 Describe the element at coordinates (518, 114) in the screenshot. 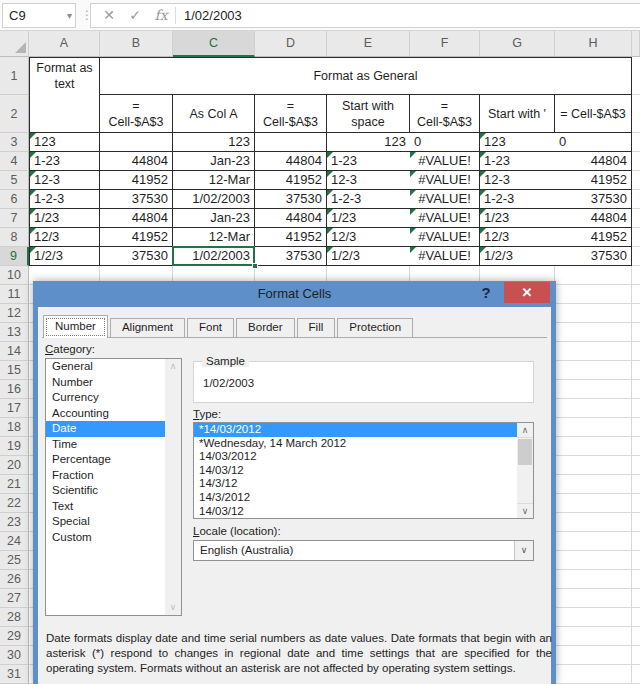

I see `cell-G2: Start with '` at that location.